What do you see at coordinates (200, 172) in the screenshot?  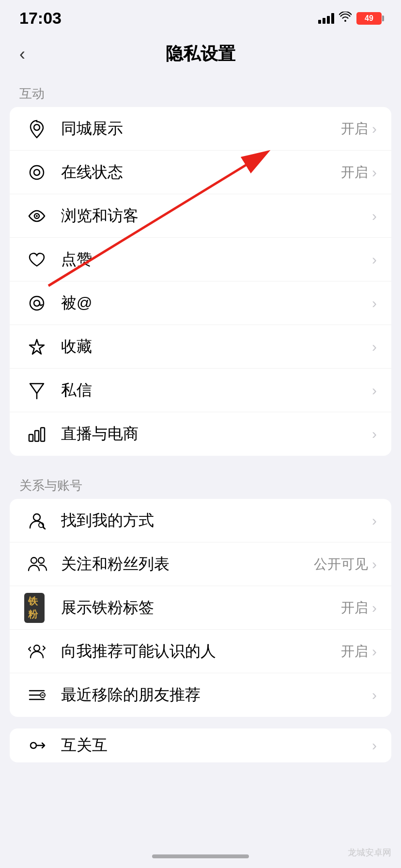 I see `list-item-online: 在线状态 开启 ›` at bounding box center [200, 172].